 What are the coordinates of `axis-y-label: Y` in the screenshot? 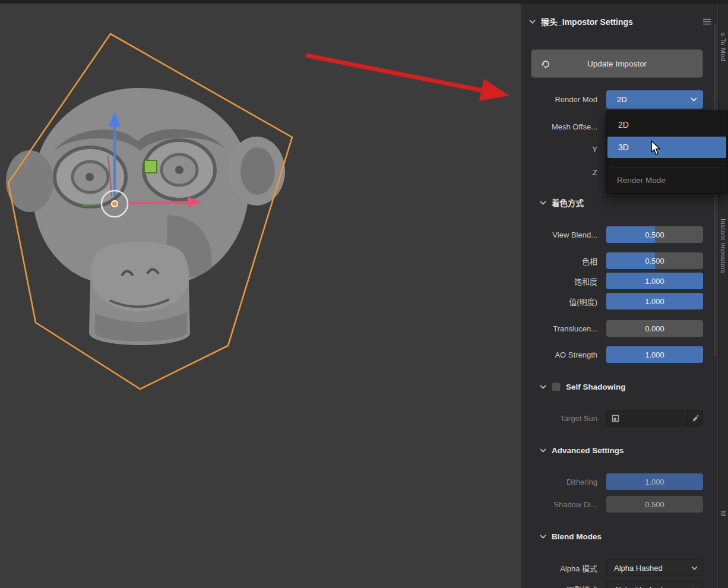 It's located at (559, 149).